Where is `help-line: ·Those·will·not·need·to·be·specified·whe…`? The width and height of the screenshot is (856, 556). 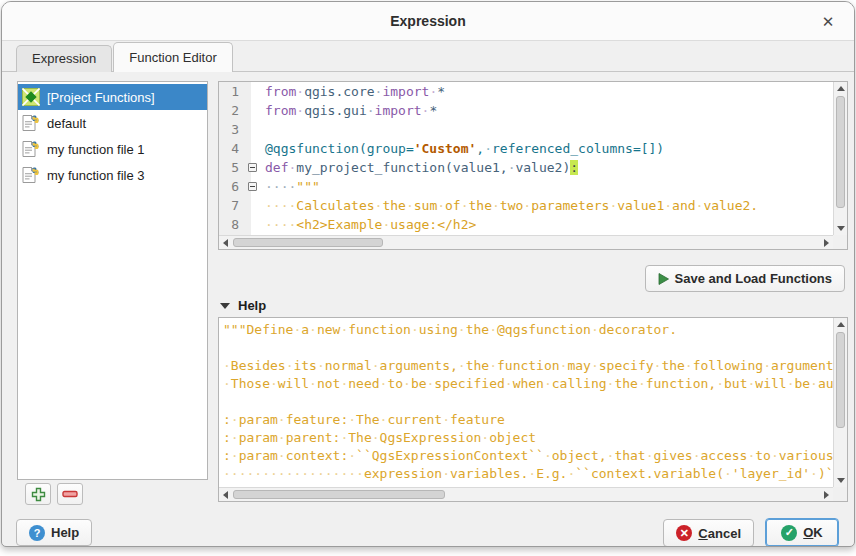
help-line: ·Those·will·not·need·to·be·specified·whe… is located at coordinates (528, 384).